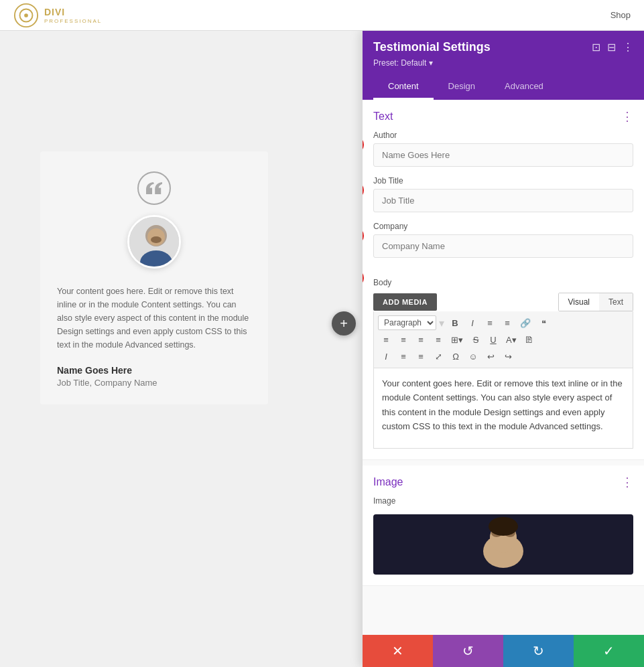  What do you see at coordinates (154, 370) in the screenshot?
I see `testimonial-author: Name Goes Here` at bounding box center [154, 370].